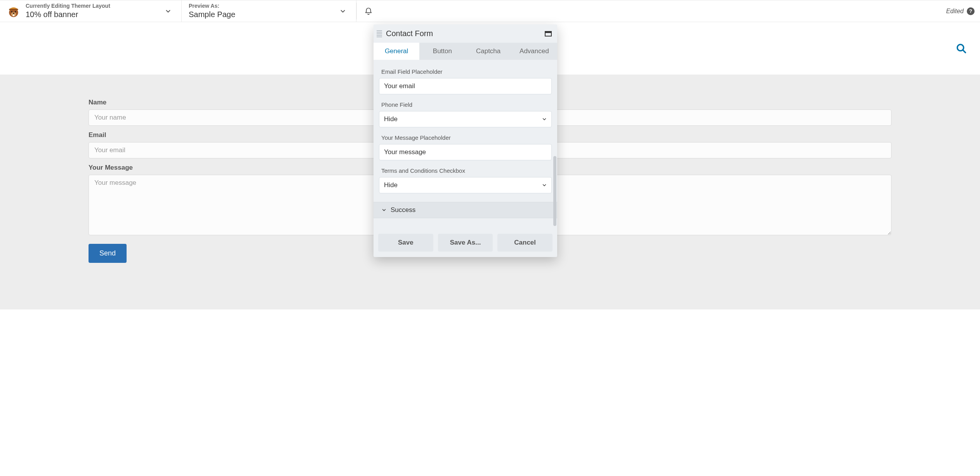  Describe the element at coordinates (680, 11) in the screenshot. I see `topbar-status-area: Edited ?` at that location.